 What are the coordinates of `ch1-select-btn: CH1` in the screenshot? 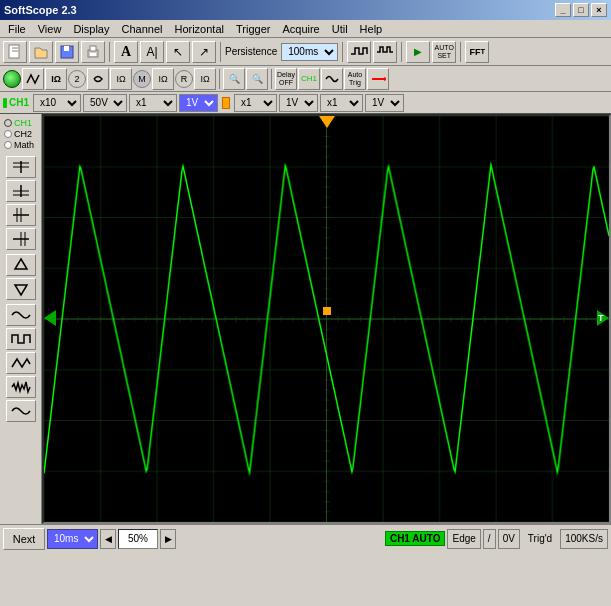 It's located at (309, 79).